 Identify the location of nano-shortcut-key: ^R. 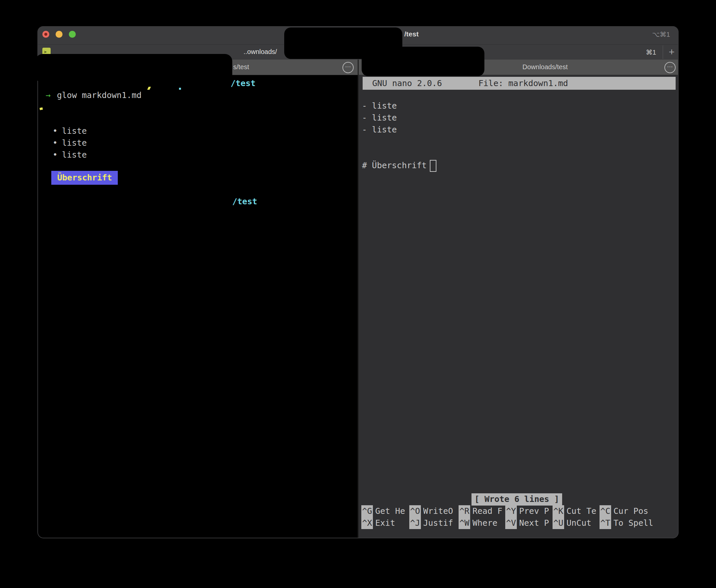
(464, 511).